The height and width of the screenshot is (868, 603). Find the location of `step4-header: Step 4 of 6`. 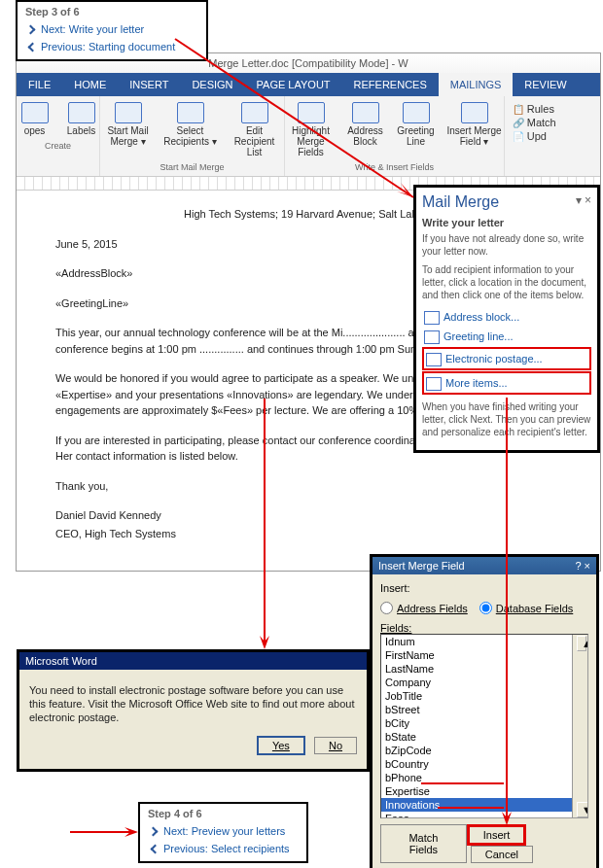

step4-header: Step 4 of 6 is located at coordinates (224, 814).